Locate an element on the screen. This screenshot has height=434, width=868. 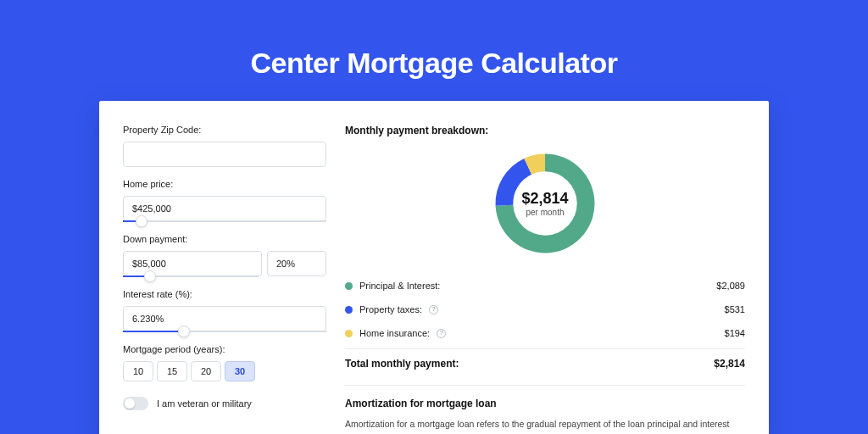
rate-field: Interest rate (%): is located at coordinates (225, 310).